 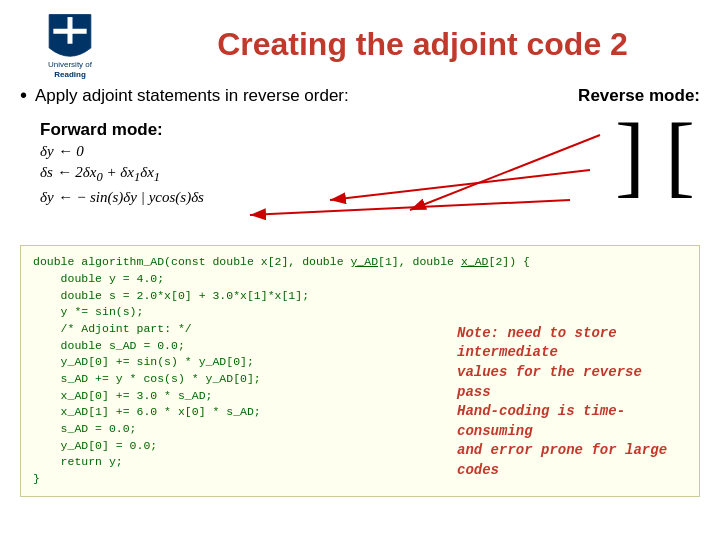 I want to click on note-line-2: values for the reverse pass, so click(x=550, y=382).